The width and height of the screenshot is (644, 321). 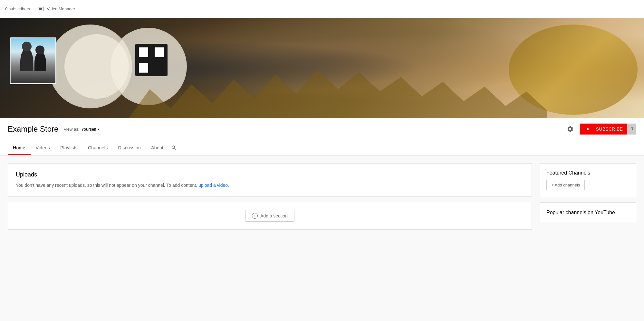 I want to click on tab-about: About, so click(x=157, y=148).